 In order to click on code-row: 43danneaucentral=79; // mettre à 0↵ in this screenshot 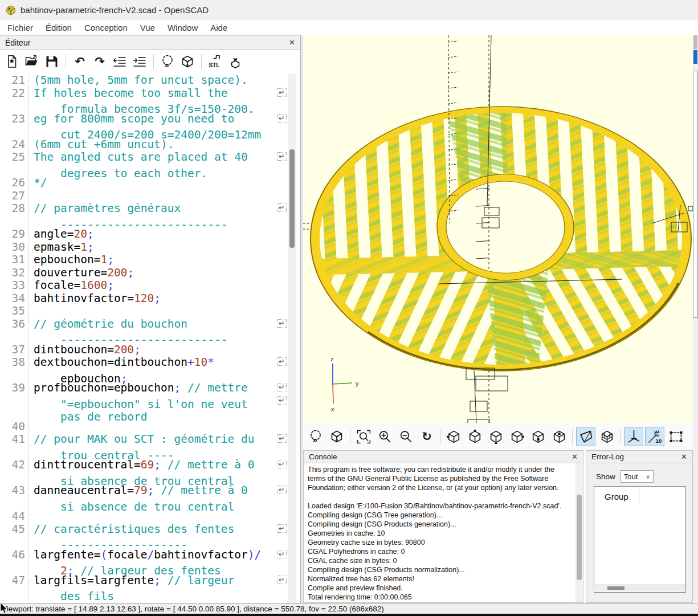, I will do `click(144, 491)`.